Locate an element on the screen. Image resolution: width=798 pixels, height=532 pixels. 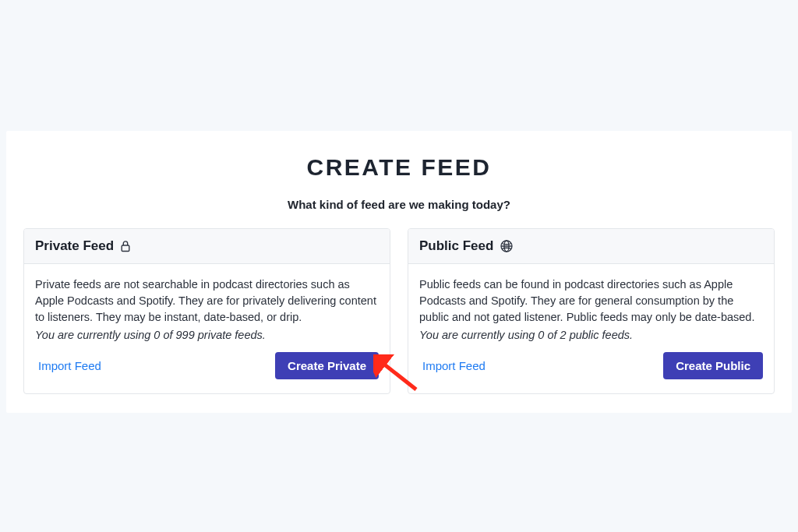
public-feed-card: Public Feed Public feeds can be found in… is located at coordinates (591, 312).